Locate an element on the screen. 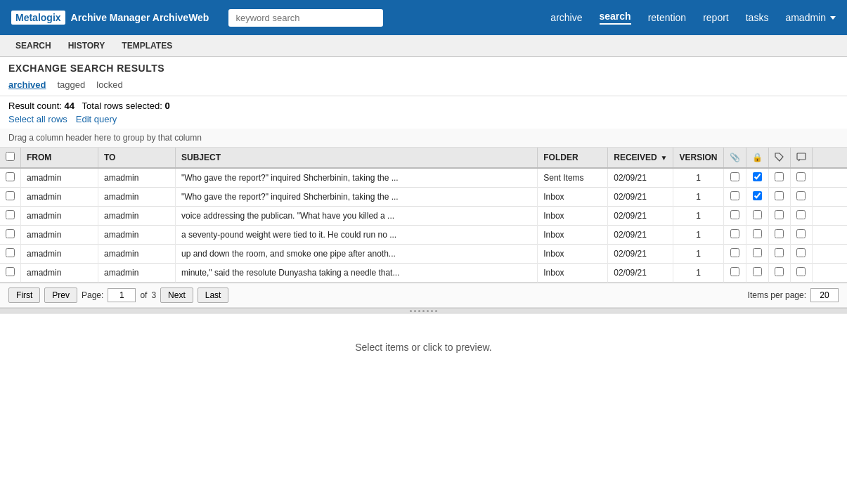 Image resolution: width=847 pixels, height=504 pixels. th-subject: SUBJECT is located at coordinates (357, 157).